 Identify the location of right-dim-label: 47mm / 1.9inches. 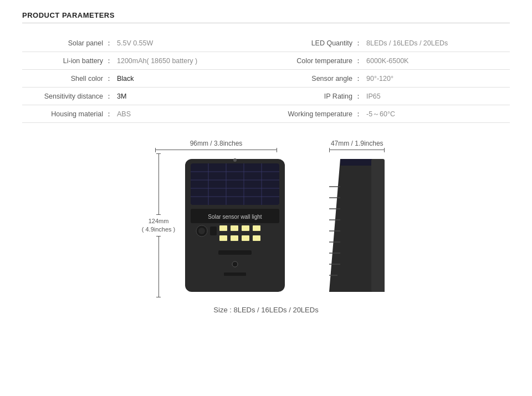
(357, 143).